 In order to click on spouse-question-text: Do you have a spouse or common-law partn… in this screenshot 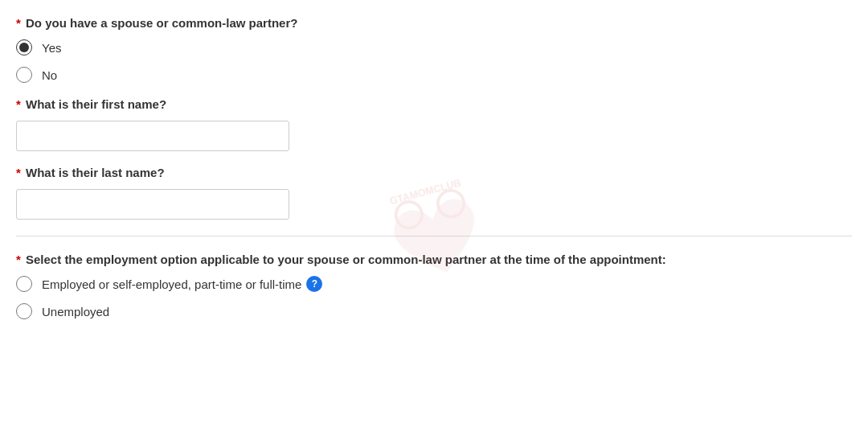, I will do `click(162, 23)`.